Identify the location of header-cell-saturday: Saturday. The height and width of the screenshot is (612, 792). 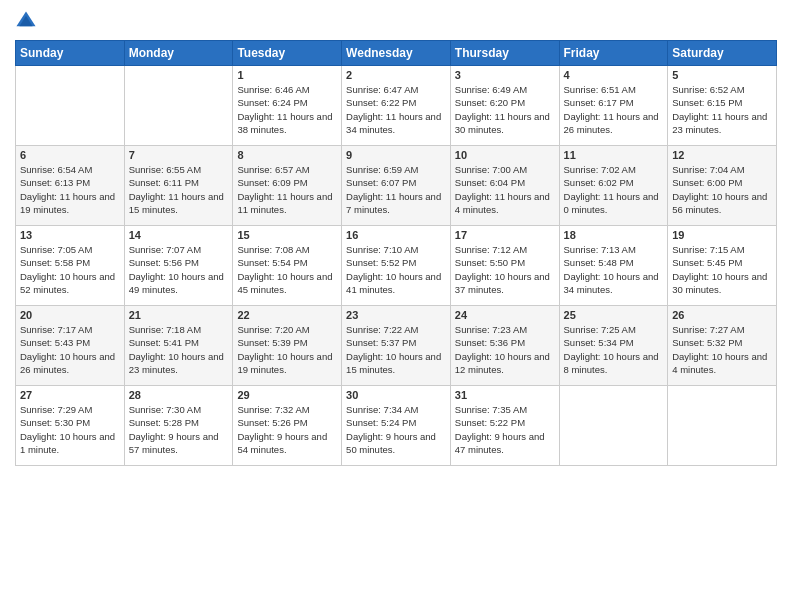
(722, 54).